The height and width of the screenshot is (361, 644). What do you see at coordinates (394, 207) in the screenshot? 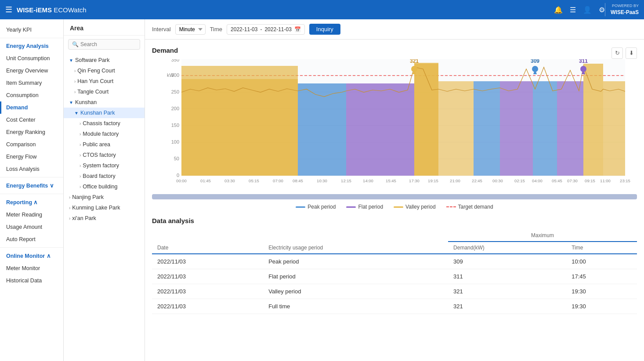
I see `chart-legend: Peak period Flat period Valley period Ta…` at bounding box center [394, 207].